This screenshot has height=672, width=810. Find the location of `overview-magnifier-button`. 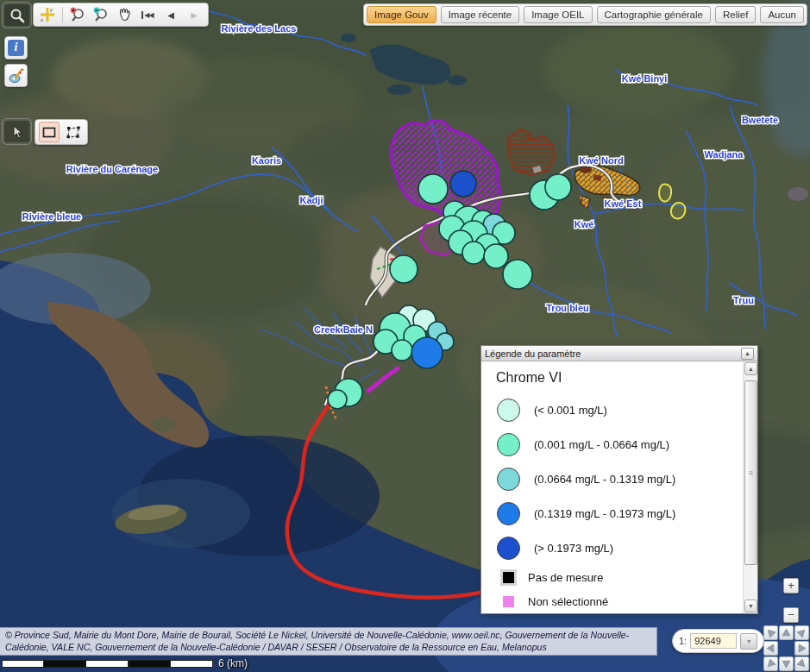

overview-magnifier-button is located at coordinates (17, 16).